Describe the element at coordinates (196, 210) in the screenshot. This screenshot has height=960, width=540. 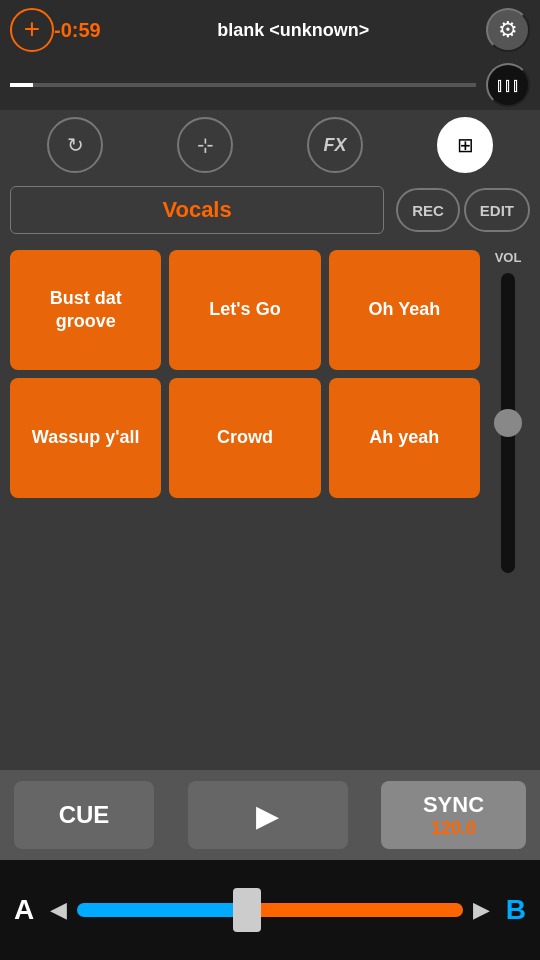
I see `deck-name-text: Vocals` at that location.